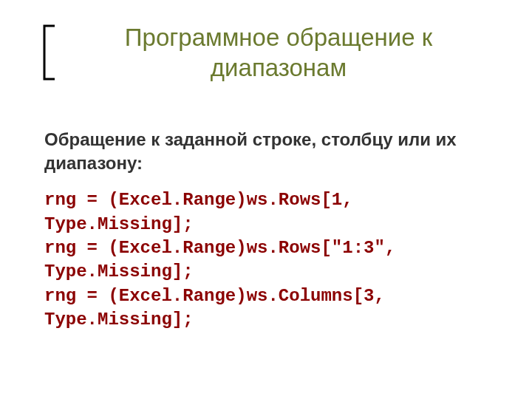  What do you see at coordinates (266, 152) in the screenshot?
I see `body-paragraph: Обращение к заданной строке, столбцу или…` at bounding box center [266, 152].